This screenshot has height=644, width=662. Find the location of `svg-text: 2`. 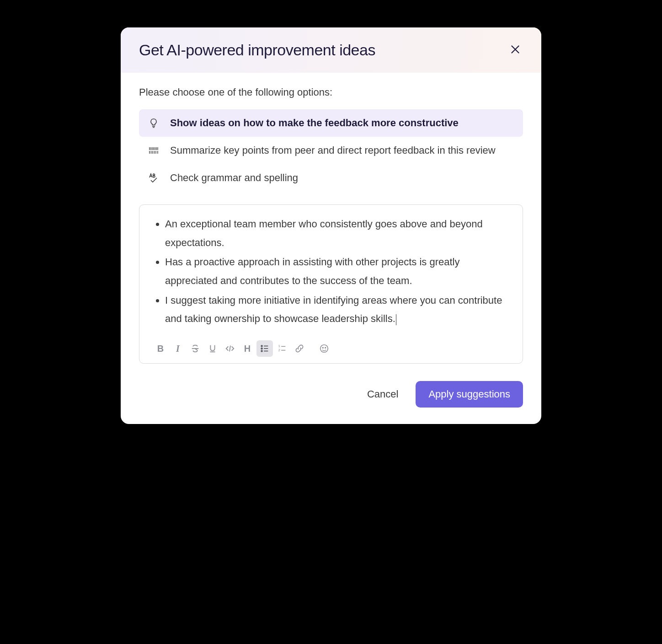

svg-text: 2 is located at coordinates (279, 350).